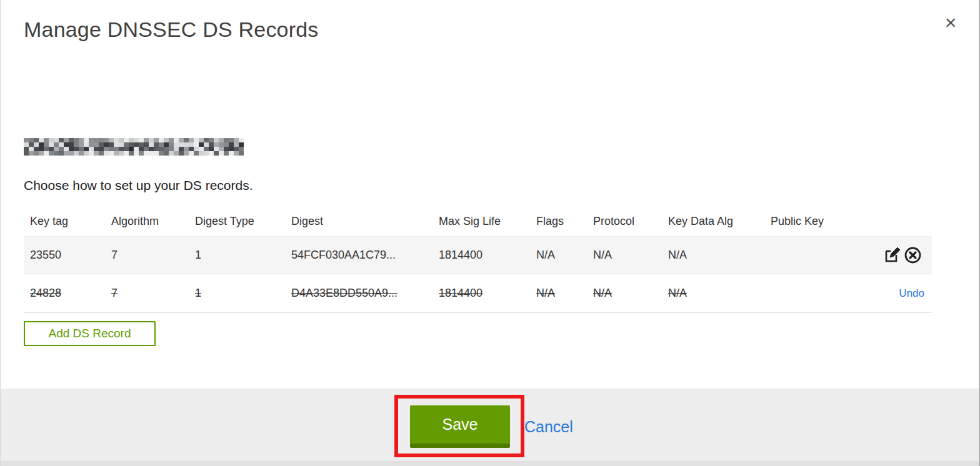 Image resolution: width=980 pixels, height=466 pixels. Describe the element at coordinates (64, 294) in the screenshot. I see `cell-key-tag: 24828` at that location.